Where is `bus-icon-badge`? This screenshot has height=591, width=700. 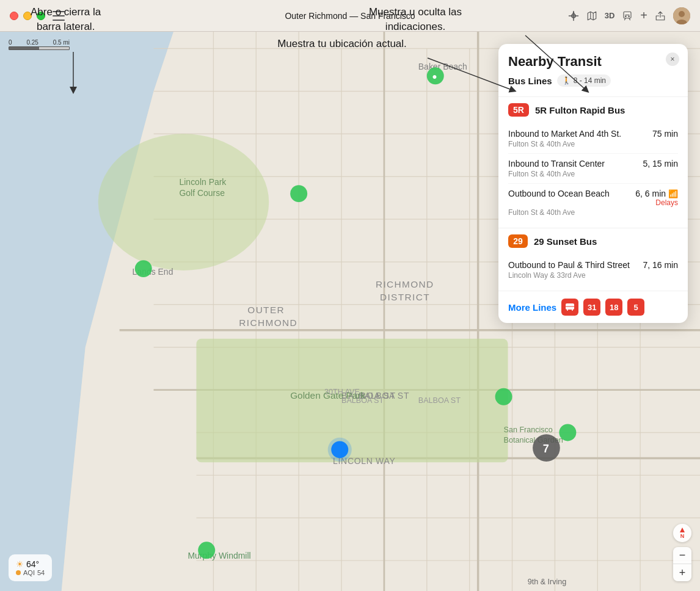 bus-icon-badge is located at coordinates (570, 307).